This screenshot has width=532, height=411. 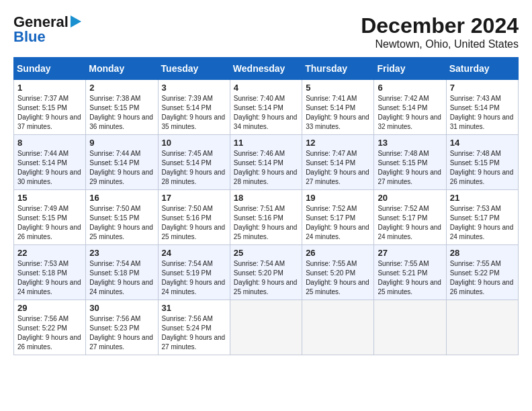 What do you see at coordinates (266, 273) in the screenshot?
I see `calendar-week-row: 22Sunrise: 7:53 AMSunset: 5:18 PMDayligh…` at bounding box center [266, 273].